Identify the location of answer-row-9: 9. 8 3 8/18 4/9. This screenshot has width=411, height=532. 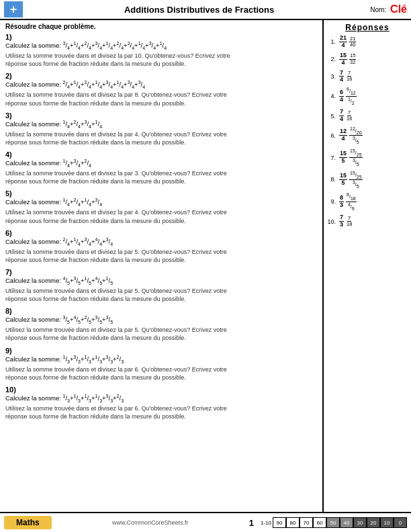
(367, 202).